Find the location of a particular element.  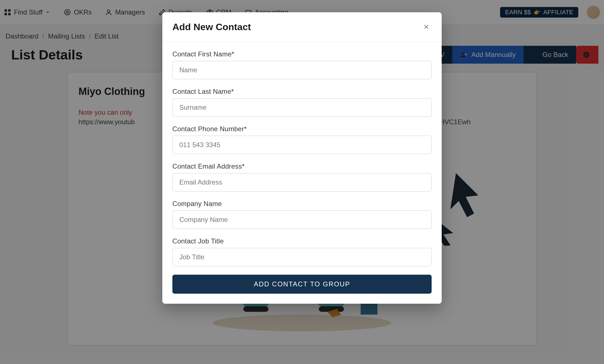

first-name-label: Contact First Name* is located at coordinates (302, 54).